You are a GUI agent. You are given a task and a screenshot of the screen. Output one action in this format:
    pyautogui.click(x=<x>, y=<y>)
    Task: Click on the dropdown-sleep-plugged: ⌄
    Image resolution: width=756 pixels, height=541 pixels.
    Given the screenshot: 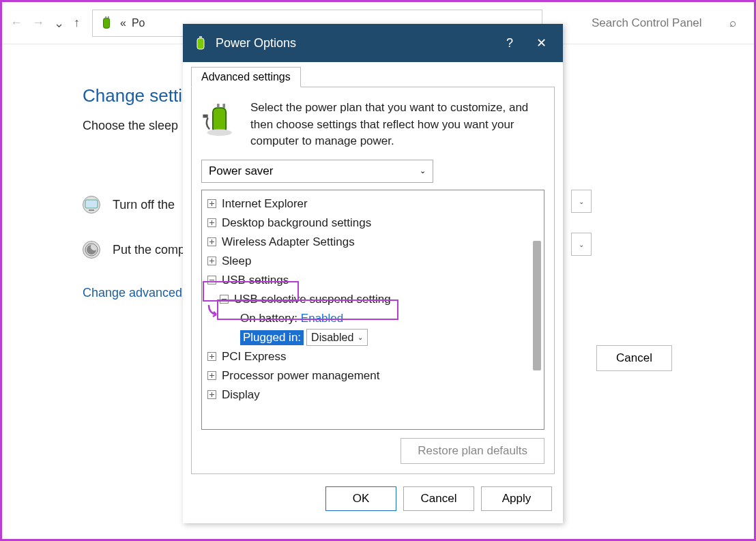 What is the action you would take?
    pyautogui.click(x=581, y=244)
    